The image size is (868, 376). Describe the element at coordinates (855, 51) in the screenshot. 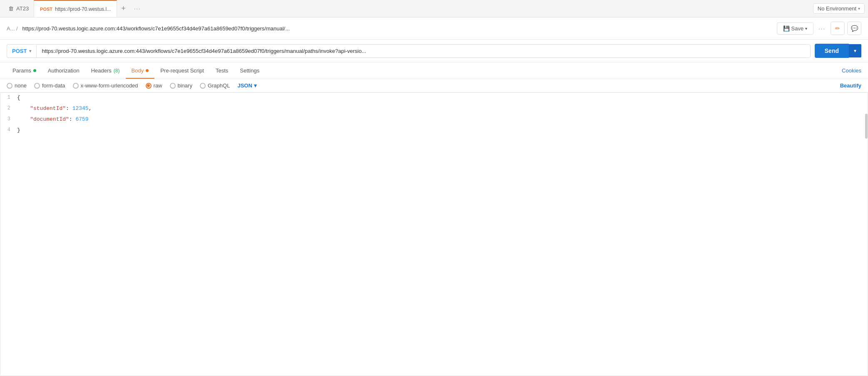

I see `send-dropdown-button: ▾` at that location.